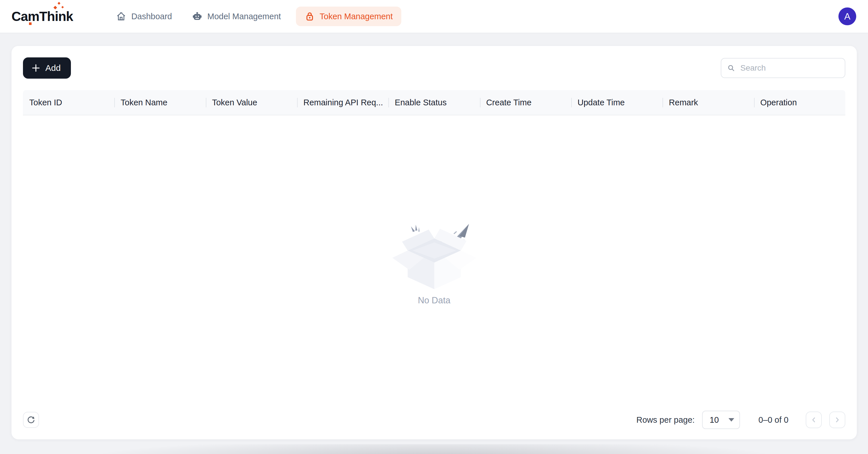 This screenshot has width=868, height=454. Describe the element at coordinates (36, 68) in the screenshot. I see `plus-icon` at that location.